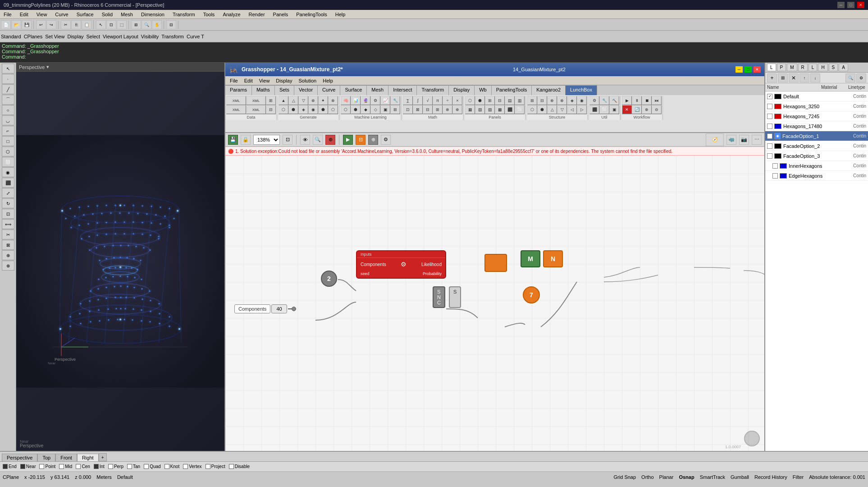 This screenshot has height=487, width=868. What do you see at coordinates (41, 25) in the screenshot?
I see `tb-undo: ↩` at bounding box center [41, 25].